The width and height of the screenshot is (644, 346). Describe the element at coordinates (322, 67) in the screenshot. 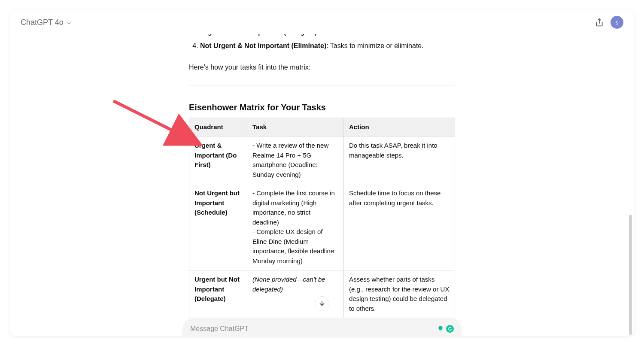

I see `intro-text: Here's how your tasks fit into the matri…` at that location.